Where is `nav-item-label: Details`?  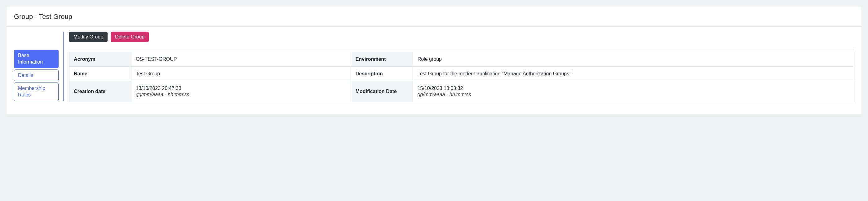 nav-item-label: Details is located at coordinates (26, 75).